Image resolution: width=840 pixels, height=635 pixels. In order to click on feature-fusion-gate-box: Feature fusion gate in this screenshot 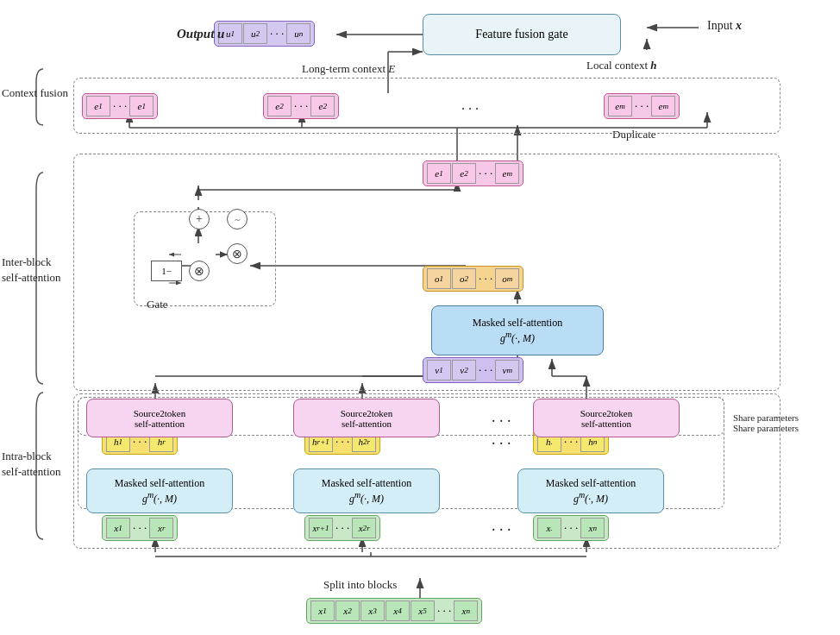, I will do `click(522, 35)`.